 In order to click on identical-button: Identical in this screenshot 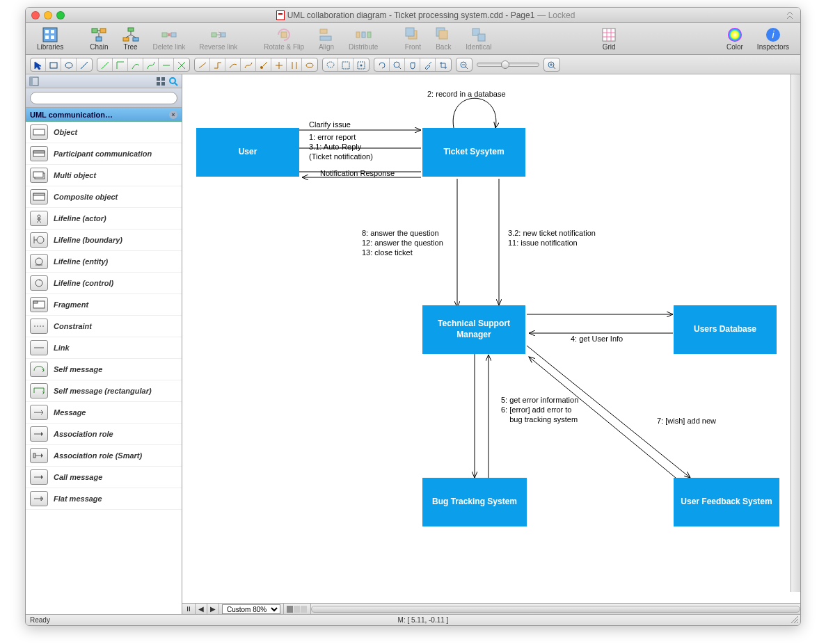, I will do `click(479, 39)`.